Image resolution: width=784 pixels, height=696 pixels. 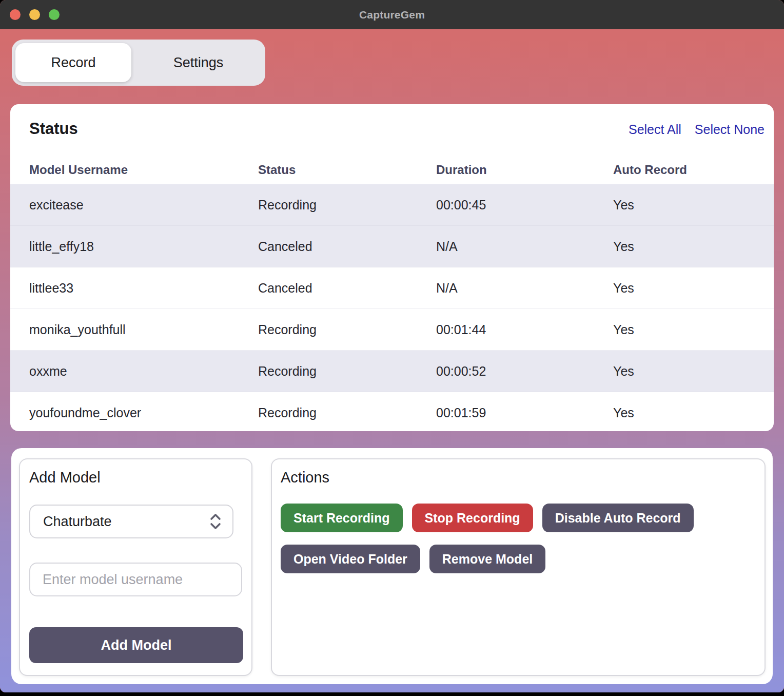 I want to click on cell-duration: 00:00:45, so click(x=514, y=205).